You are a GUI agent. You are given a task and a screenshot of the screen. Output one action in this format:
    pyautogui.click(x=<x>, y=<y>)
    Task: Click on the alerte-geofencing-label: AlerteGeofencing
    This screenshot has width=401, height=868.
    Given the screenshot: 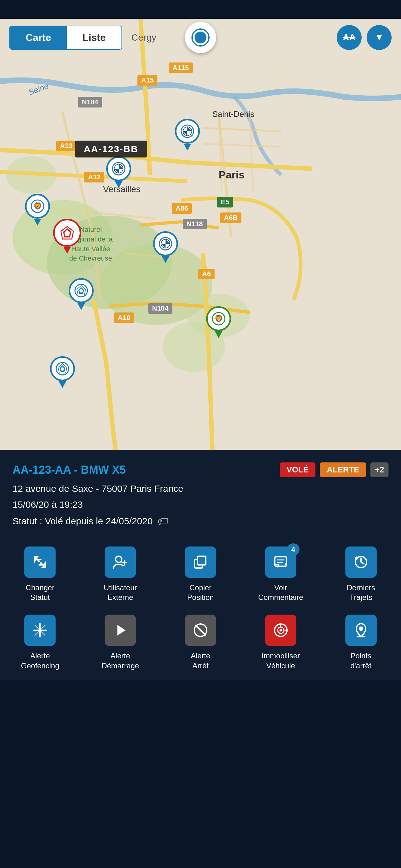 What is the action you would take?
    pyautogui.click(x=40, y=660)
    